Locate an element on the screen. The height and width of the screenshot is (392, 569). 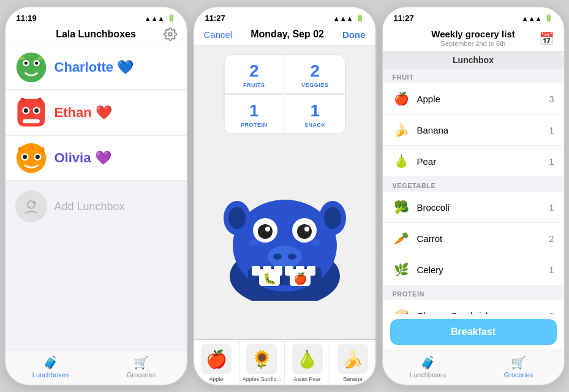
grocery-row-cheese-sandwich: 🥪 Cheese Sandwich 2 is located at coordinates (473, 307).